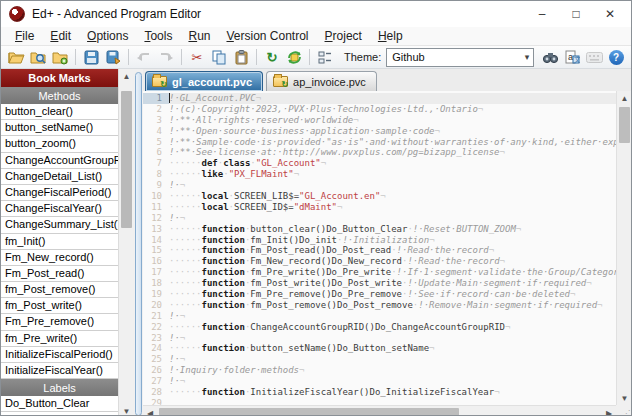  Describe the element at coordinates (60, 112) in the screenshot. I see `list-item: button_clear()` at that location.